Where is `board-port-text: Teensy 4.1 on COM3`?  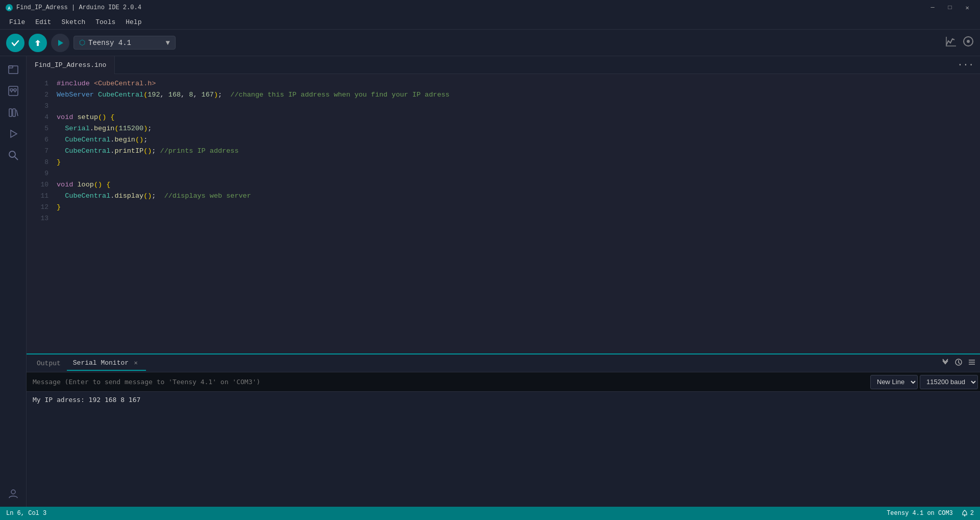
board-port-text: Teensy 4.1 on COM3 is located at coordinates (920, 513).